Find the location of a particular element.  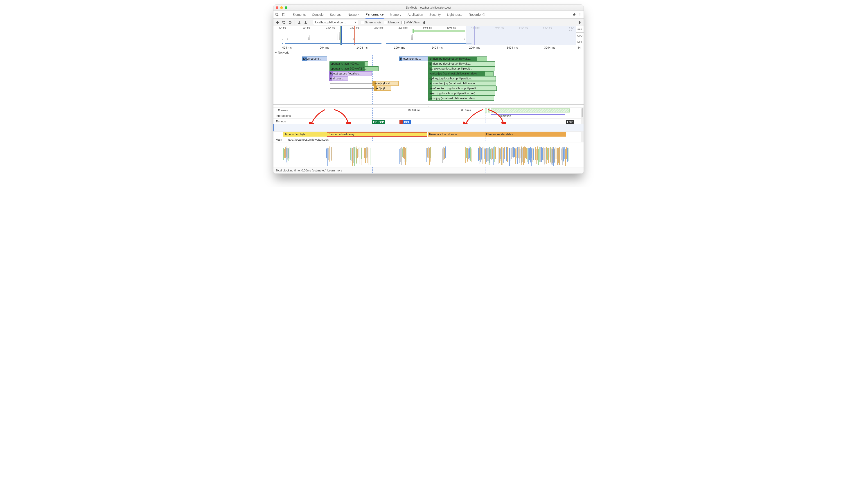

timeline-overview: 494 ms994 ms1494 ms1994 ms2494 ms2994 ms… is located at coordinates (428, 36).